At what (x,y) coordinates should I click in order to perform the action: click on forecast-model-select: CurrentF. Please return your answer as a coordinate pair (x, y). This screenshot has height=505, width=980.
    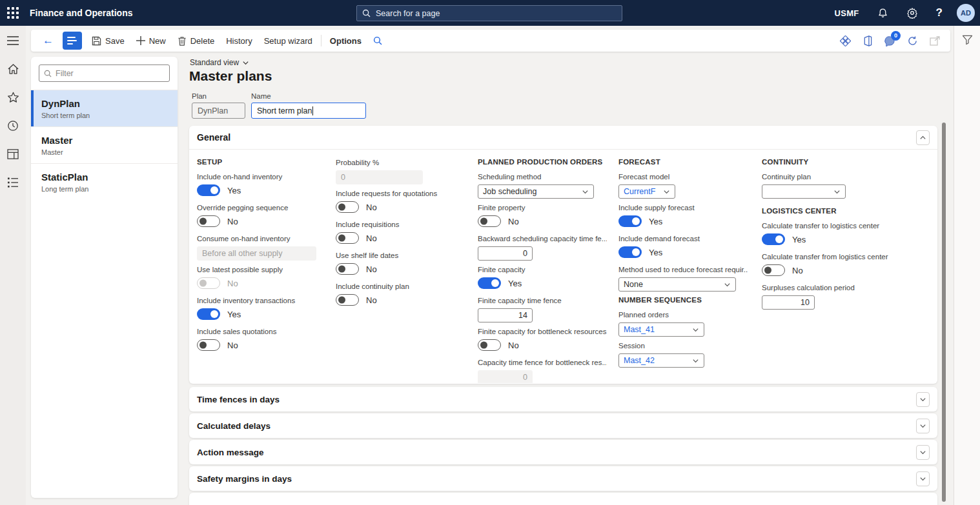
    Looking at the image, I should click on (647, 192).